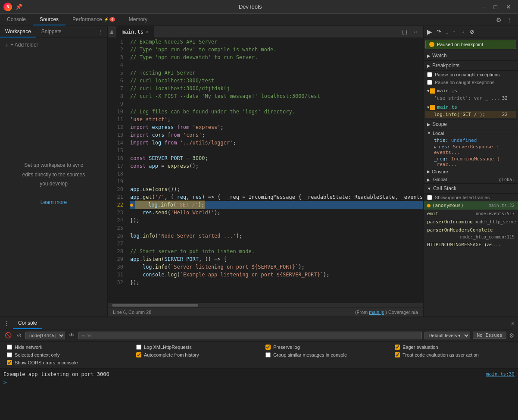 The image size is (518, 420). Describe the element at coordinates (277, 96) in the screenshot. I see `code-line: // curl -X POST --data 'My test message!…` at that location.